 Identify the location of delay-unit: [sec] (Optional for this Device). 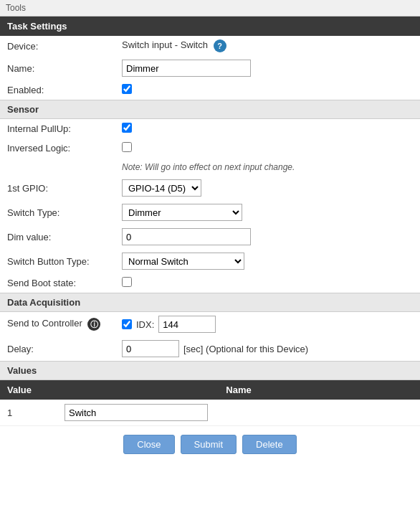
(246, 349).